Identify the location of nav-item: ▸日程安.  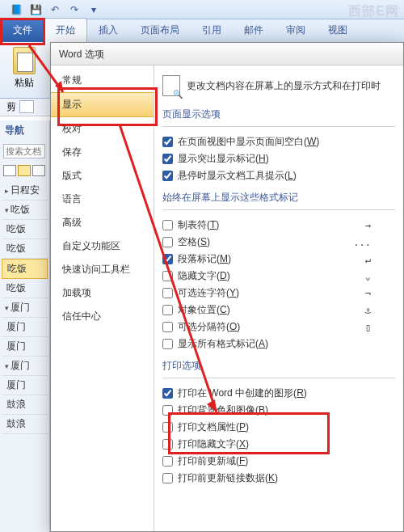
(24, 191).